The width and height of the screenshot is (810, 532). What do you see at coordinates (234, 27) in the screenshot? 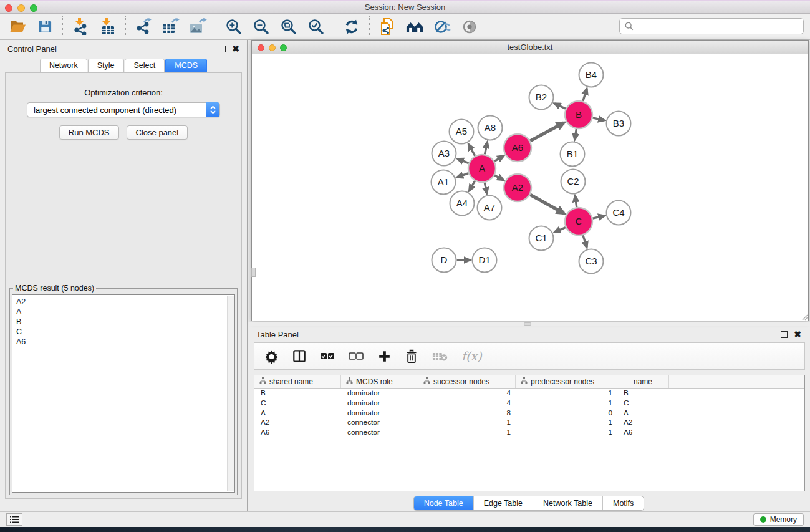
I see `zoom-in-icon` at bounding box center [234, 27].